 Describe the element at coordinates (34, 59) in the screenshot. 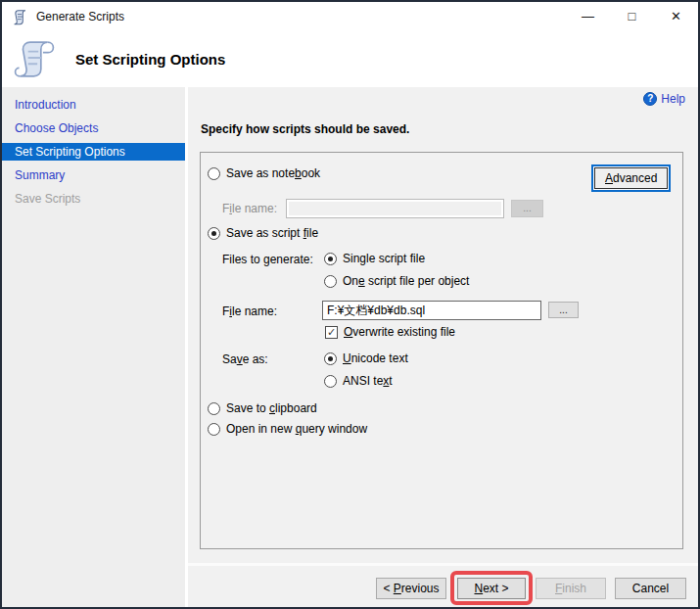

I see `scroll-icon-large` at that location.